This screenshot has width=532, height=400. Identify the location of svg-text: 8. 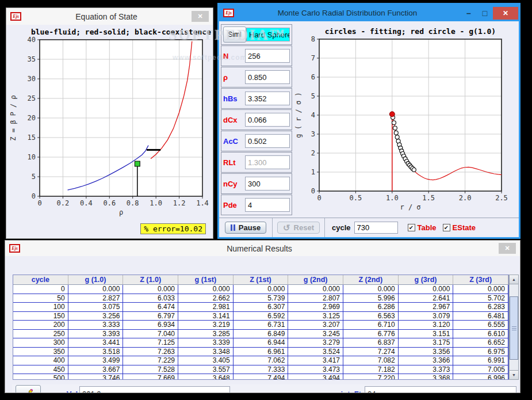
(313, 39).